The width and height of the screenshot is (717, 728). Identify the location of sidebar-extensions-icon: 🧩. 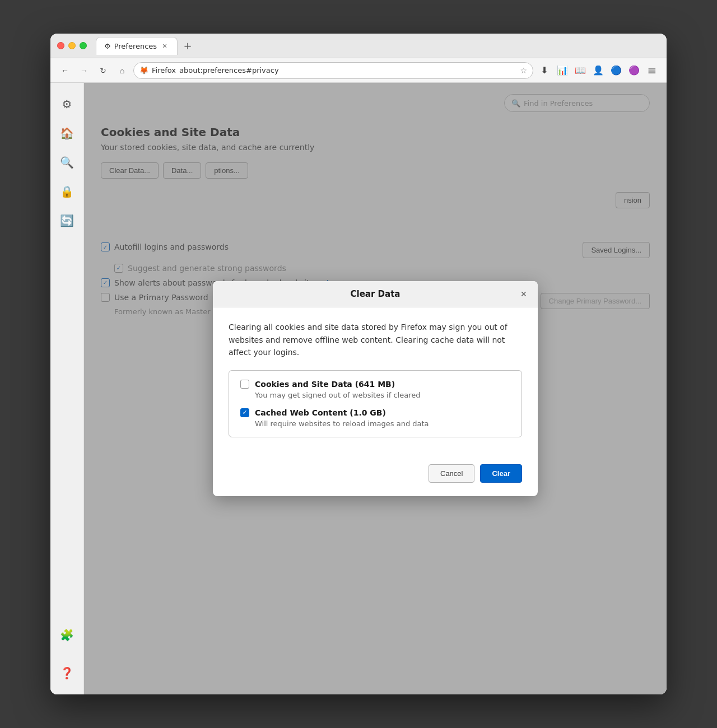
(67, 635).